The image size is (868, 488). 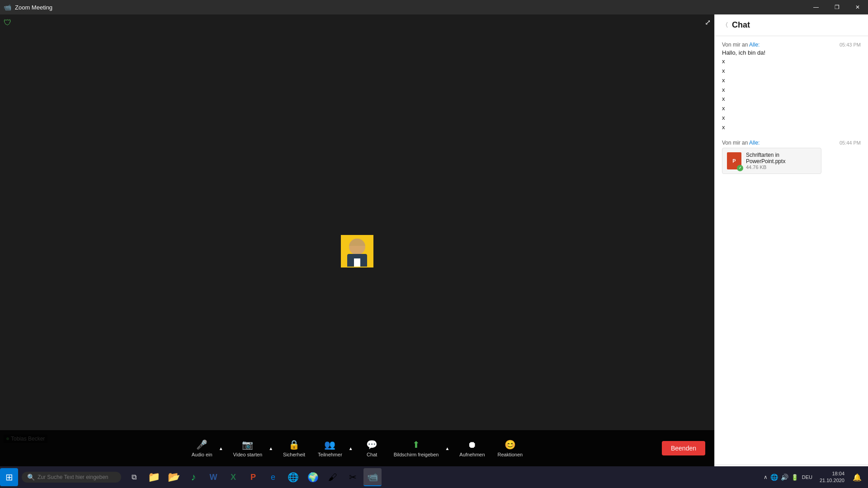 What do you see at coordinates (357, 251) in the screenshot?
I see `participant-avatar` at bounding box center [357, 251].